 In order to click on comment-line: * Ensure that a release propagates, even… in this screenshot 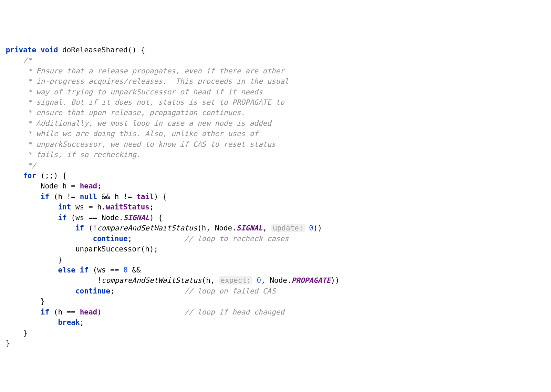, I will do `click(143, 71)`.